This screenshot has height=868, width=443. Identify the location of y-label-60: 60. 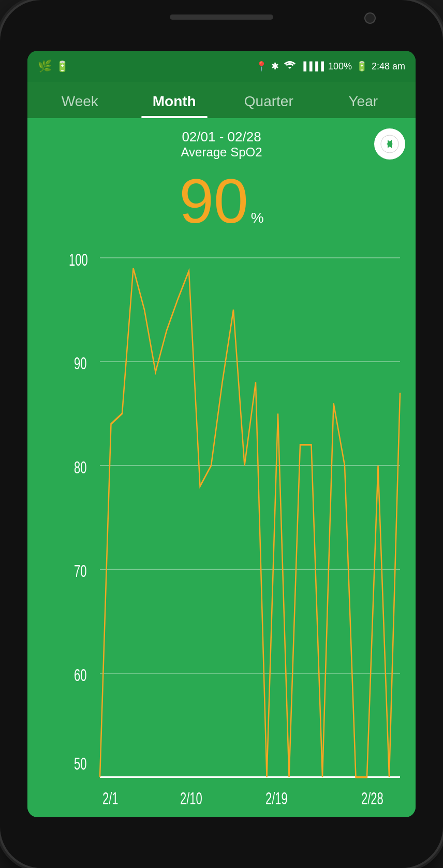
(80, 675).